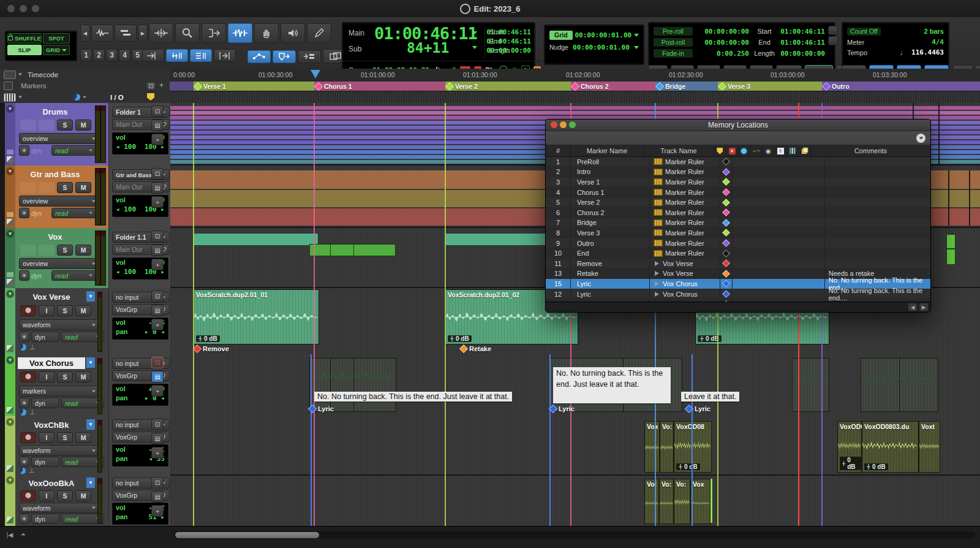 This screenshot has width=980, height=548. What do you see at coordinates (575, 446) in the screenshot?
I see `voxchbk-lane: Vox Vo: VoxOD08 0 dB VoxOD08 0 dB VoxOD0…` at bounding box center [575, 446].